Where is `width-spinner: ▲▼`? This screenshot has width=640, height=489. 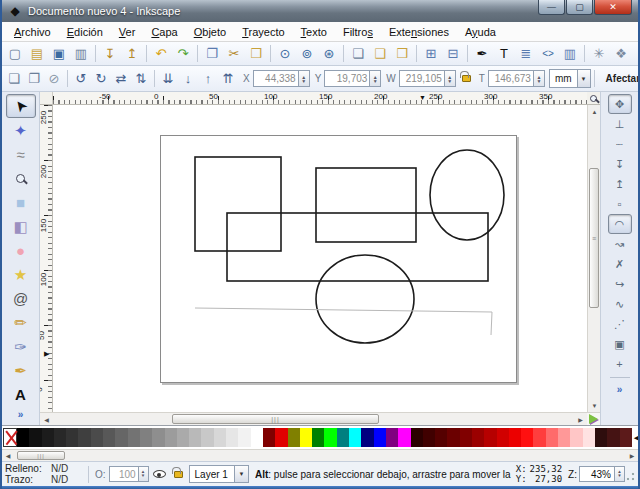 width-spinner: ▲▼ is located at coordinates (450, 78).